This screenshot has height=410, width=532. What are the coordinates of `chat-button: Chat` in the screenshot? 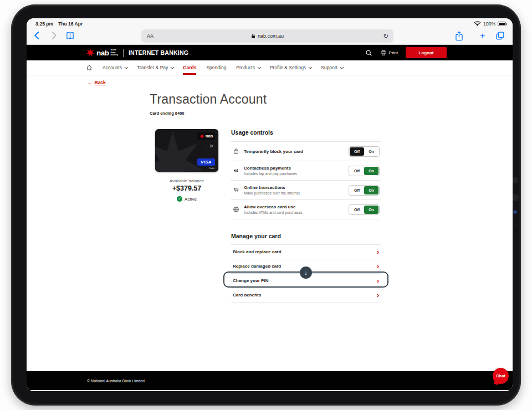 It's located at (501, 376).